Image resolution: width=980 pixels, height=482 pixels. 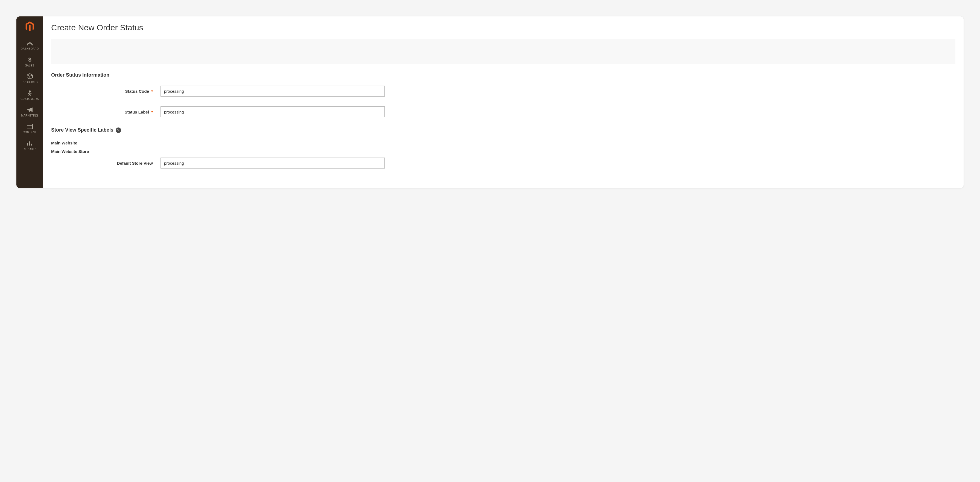 I want to click on sidebar-item-label: DASHBOARD, so click(x=30, y=49).